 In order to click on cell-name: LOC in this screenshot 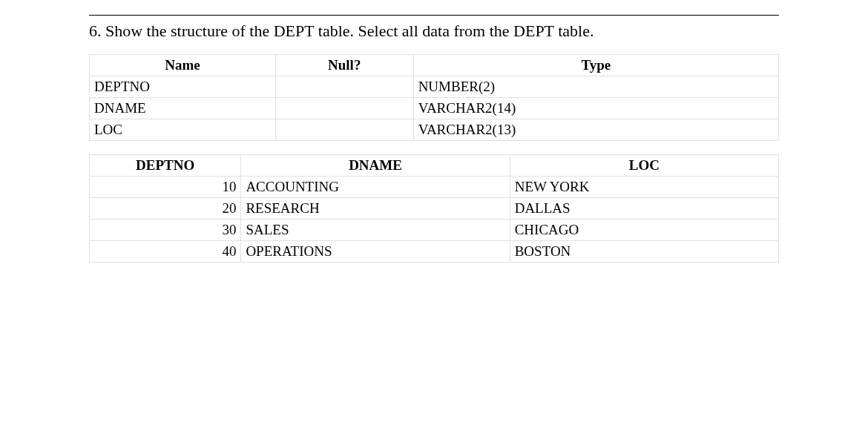, I will do `click(183, 131)`.